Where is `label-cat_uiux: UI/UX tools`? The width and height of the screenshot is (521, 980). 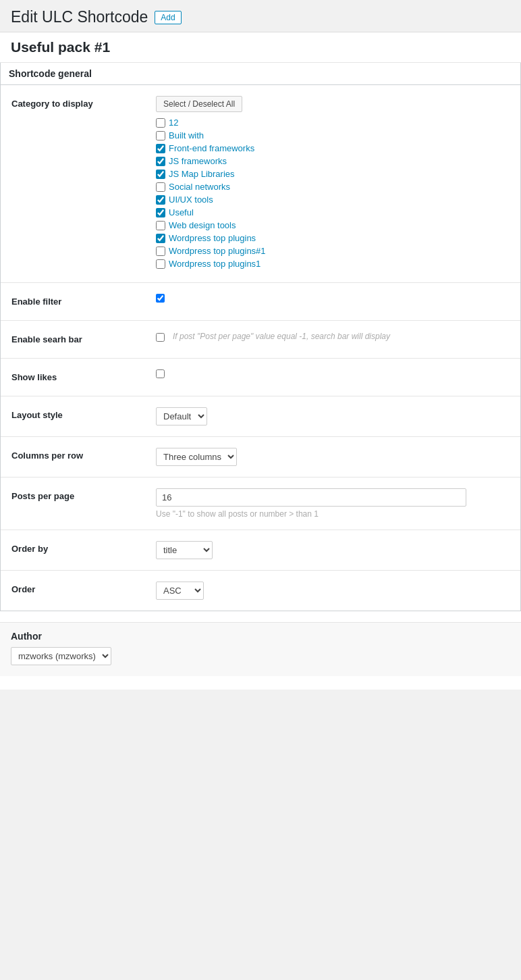 label-cat_uiux: UI/UX tools is located at coordinates (191, 200).